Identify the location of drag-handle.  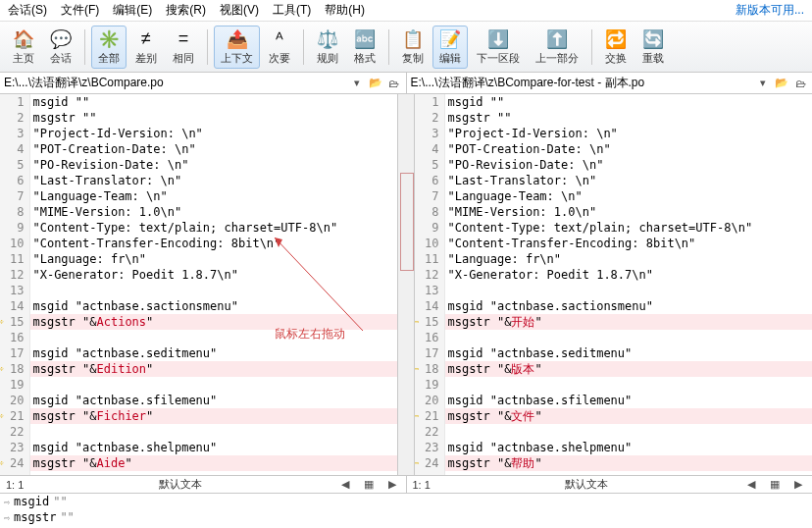
(407, 222).